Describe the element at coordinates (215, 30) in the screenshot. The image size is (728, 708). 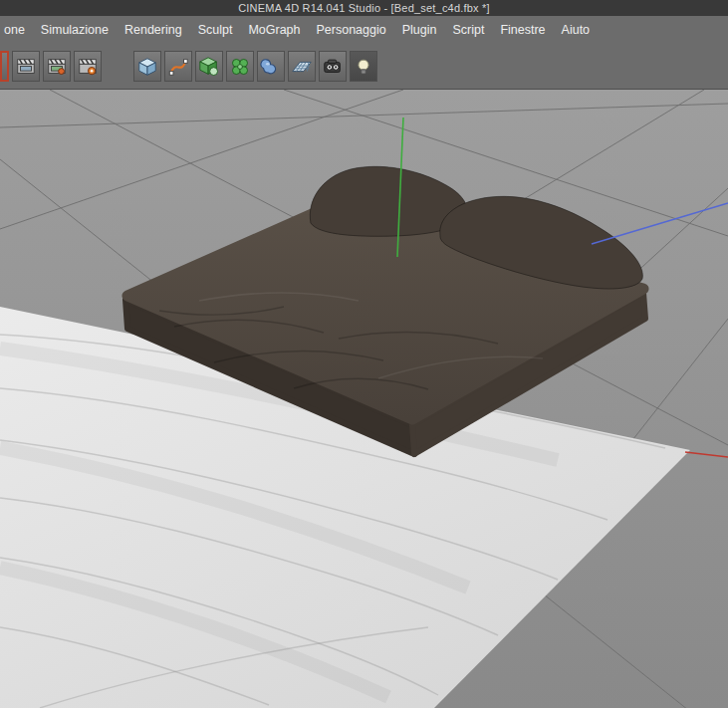
I see `menu-item-sculpt: Sculpt` at that location.